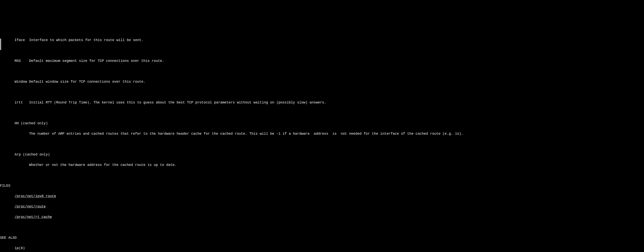 Image resolution: width=644 pixels, height=252 pixels. I want to click on desc-irtt: Initial RTT (Round Trip Time). The kerne…, so click(178, 102).